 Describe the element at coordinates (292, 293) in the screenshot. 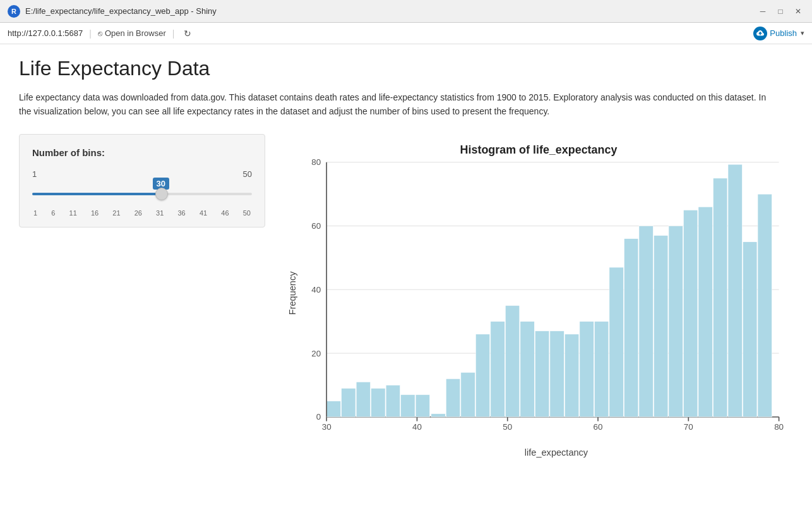

I see `y-axis-label: Frequency` at that location.